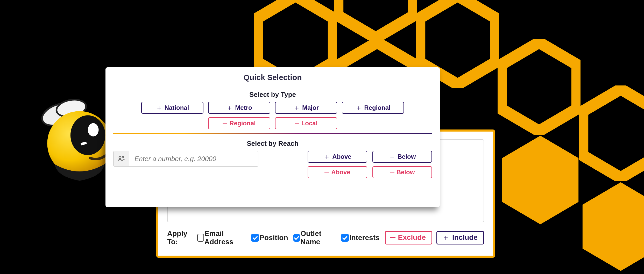 This screenshot has height=274, width=644. I want to click on reach-add-below: ＋Below, so click(402, 157).